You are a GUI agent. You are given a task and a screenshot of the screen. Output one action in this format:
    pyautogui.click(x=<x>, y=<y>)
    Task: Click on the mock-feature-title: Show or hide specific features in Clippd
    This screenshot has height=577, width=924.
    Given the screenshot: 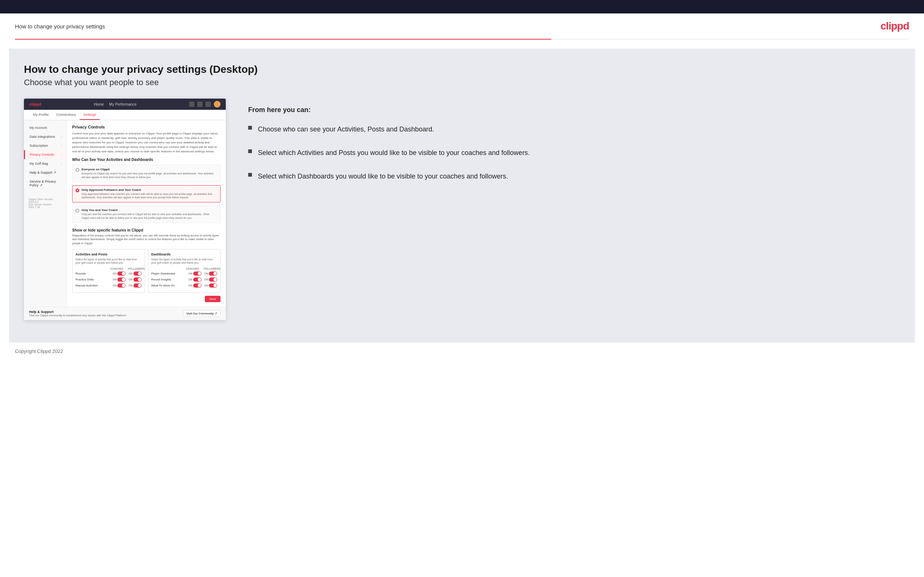 What is the action you would take?
    pyautogui.click(x=147, y=230)
    